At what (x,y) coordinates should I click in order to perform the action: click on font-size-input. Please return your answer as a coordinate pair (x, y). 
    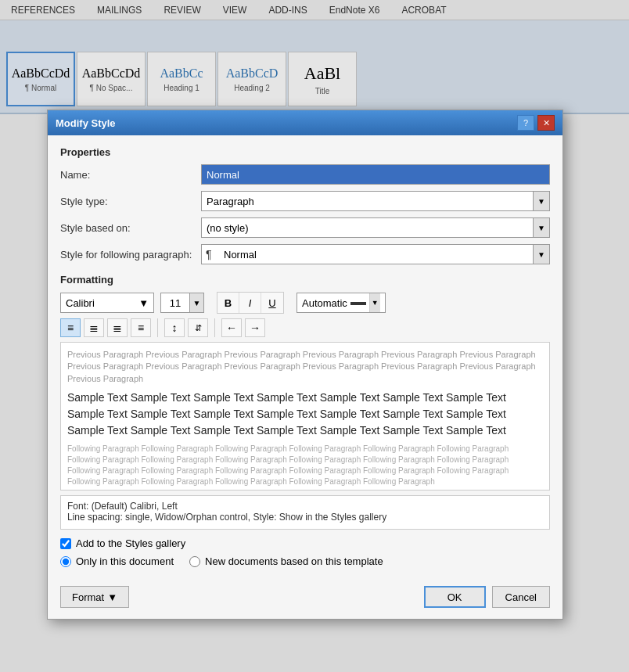
    Looking at the image, I should click on (175, 303).